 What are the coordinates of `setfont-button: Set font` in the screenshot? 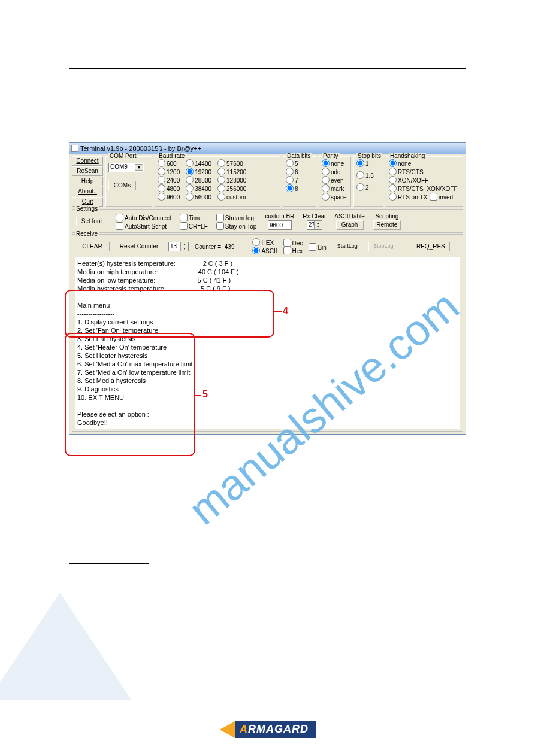 It's located at (92, 221).